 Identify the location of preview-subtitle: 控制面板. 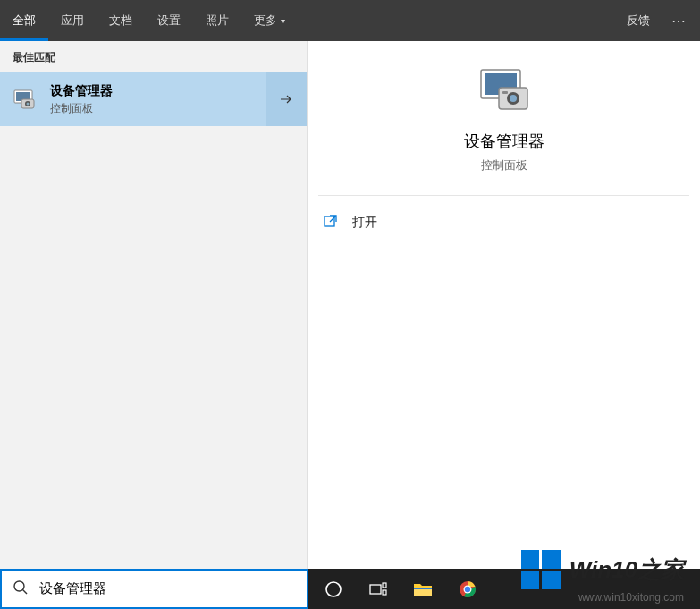
(504, 165).